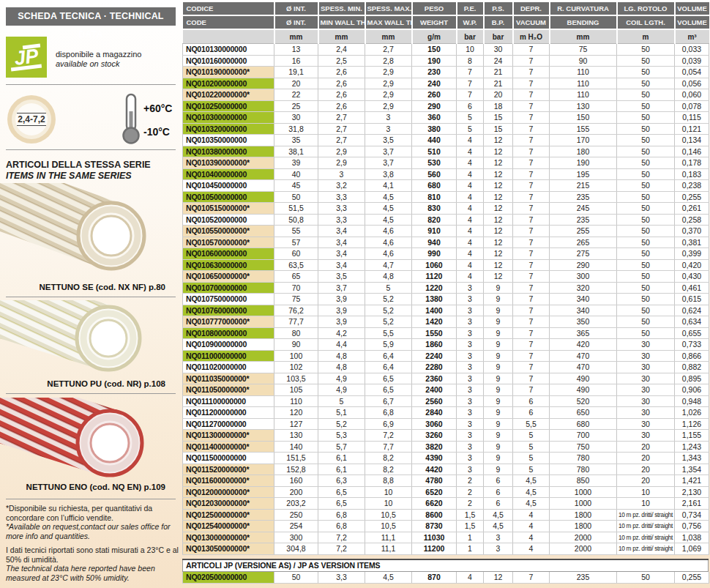 This screenshot has height=588, width=710. Describe the element at coordinates (646, 515) in the screenshot. I see `value-cell: 10 m pz. dritti/ straight` at that location.